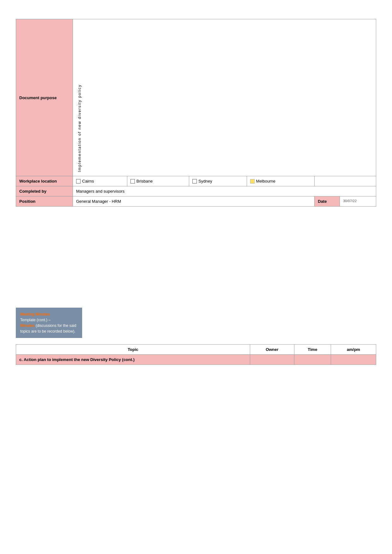 This screenshot has height=554, width=392. Describe the element at coordinates (196, 336) in the screenshot. I see `bottom-section: Meeting Minutes Template (cont.) – Minut…` at that location.